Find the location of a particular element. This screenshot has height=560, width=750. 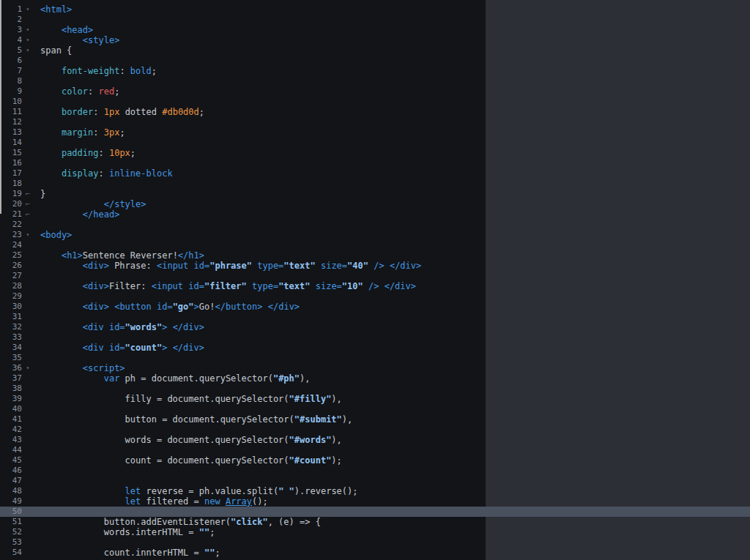

code-line: 11 border: 1px dotted #db0d0d; is located at coordinates (375, 112).